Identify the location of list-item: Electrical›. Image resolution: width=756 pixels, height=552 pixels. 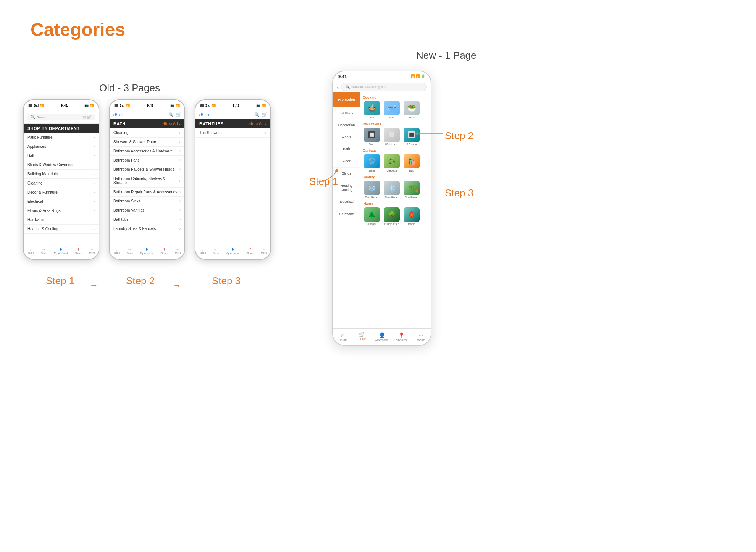
(61, 202).